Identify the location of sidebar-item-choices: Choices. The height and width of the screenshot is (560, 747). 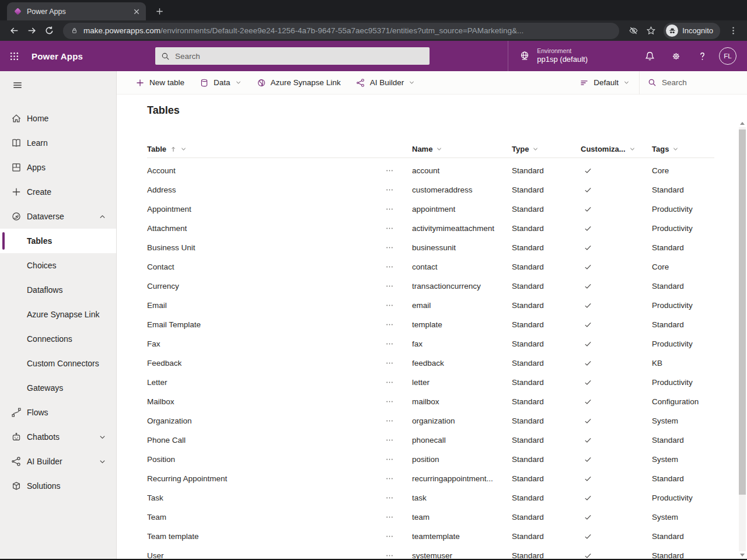
(58, 265).